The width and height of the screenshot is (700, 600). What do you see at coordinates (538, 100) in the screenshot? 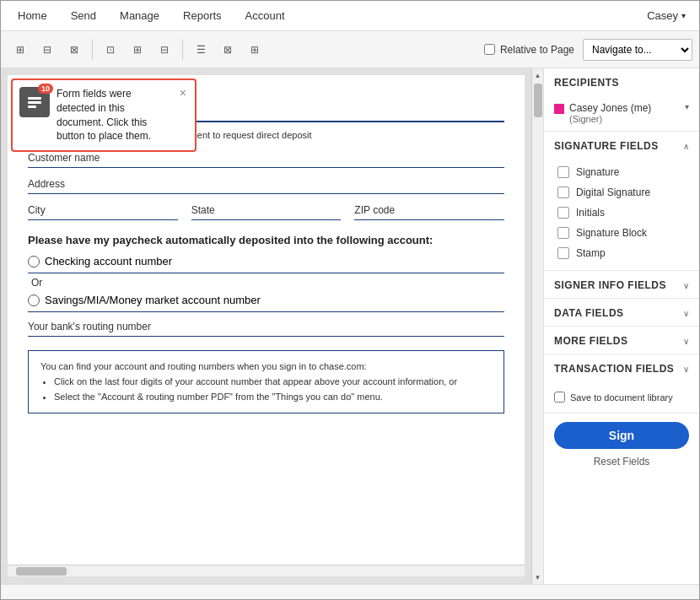
I see `scroll-thumb` at bounding box center [538, 100].